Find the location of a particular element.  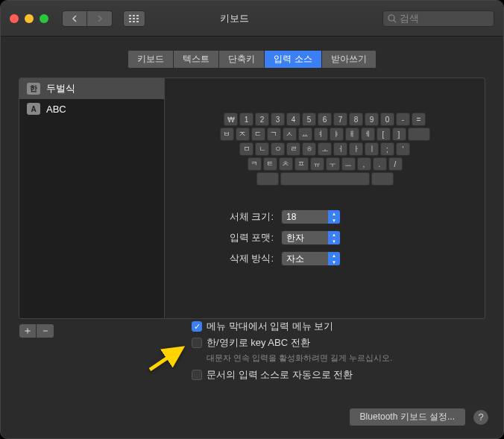

key: ㄹ is located at coordinates (294, 149).